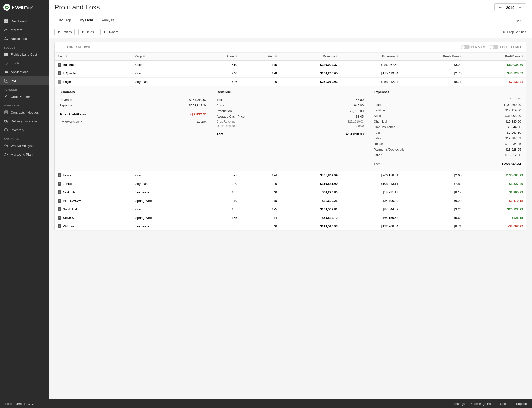 The width and height of the screenshot is (532, 408). Describe the element at coordinates (260, 201) in the screenshot. I see `yield-cell: 70` at that location.